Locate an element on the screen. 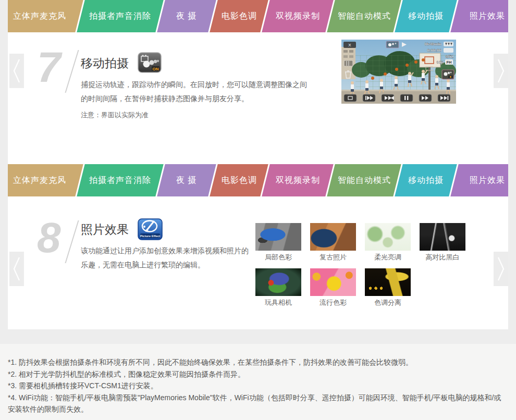 Image resolution: width=516 pixels, height=420 pixels. on-badge: ON is located at coordinates (156, 69).